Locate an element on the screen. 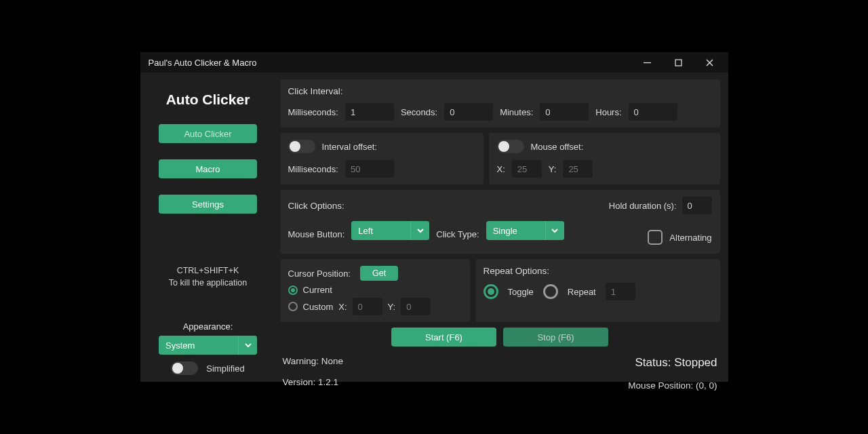  cursor-custom-radio is located at coordinates (293, 307).